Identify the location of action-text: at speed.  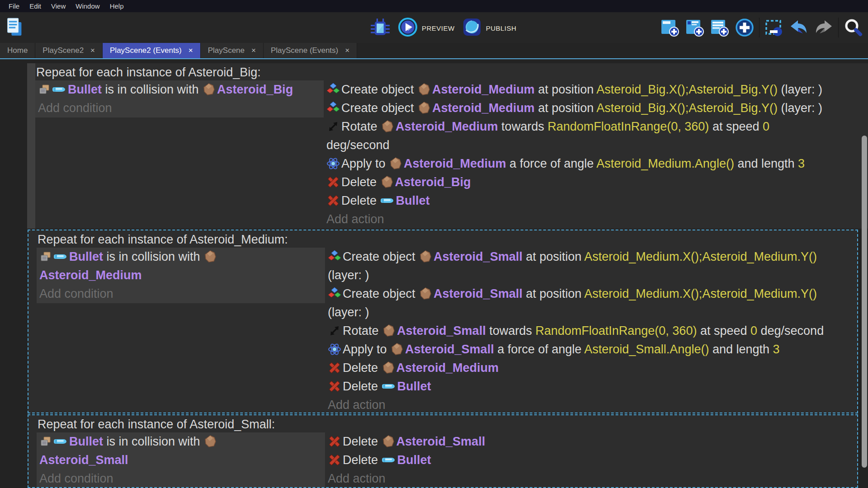
(723, 331).